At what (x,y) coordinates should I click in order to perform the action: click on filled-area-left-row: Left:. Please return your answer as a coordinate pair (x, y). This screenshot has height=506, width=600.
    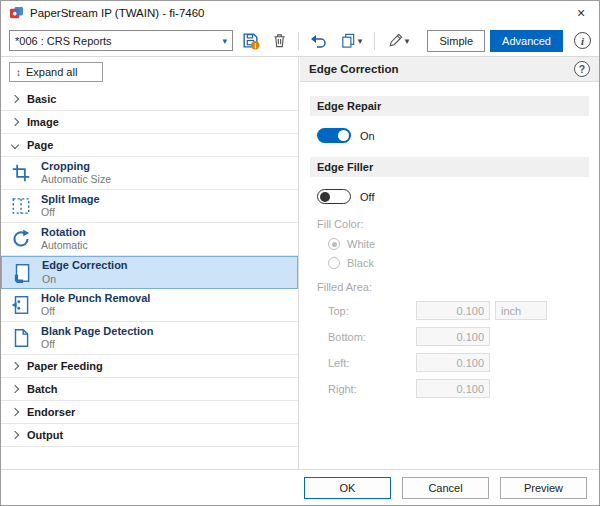
    Looking at the image, I should click on (458, 362).